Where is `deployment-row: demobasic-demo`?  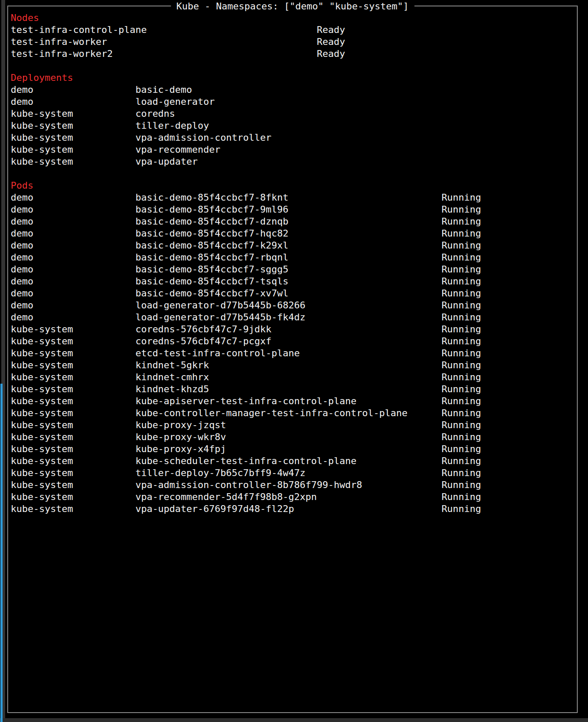
deployment-row: demobasic-demo is located at coordinates (294, 90).